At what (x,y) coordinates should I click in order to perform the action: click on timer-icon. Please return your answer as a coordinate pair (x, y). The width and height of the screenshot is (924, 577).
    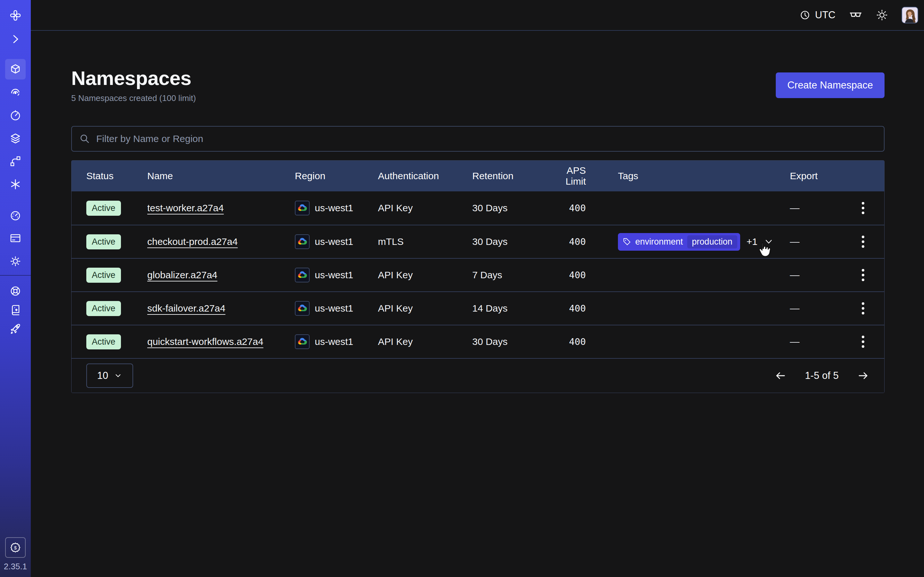
    Looking at the image, I should click on (15, 115).